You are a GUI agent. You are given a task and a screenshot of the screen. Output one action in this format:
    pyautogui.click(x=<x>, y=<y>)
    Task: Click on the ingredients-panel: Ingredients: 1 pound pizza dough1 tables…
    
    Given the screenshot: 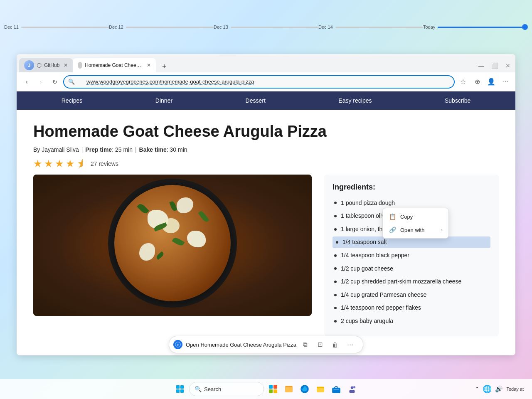 What is the action you would take?
    pyautogui.click(x=411, y=255)
    